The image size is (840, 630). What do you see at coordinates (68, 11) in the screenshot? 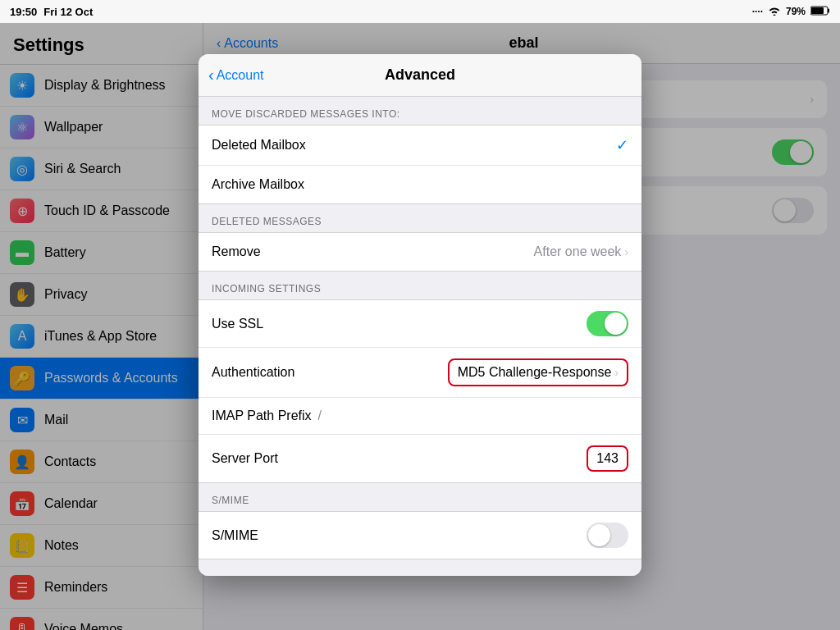
I see `status-date: Fri 12 Oct` at bounding box center [68, 11].